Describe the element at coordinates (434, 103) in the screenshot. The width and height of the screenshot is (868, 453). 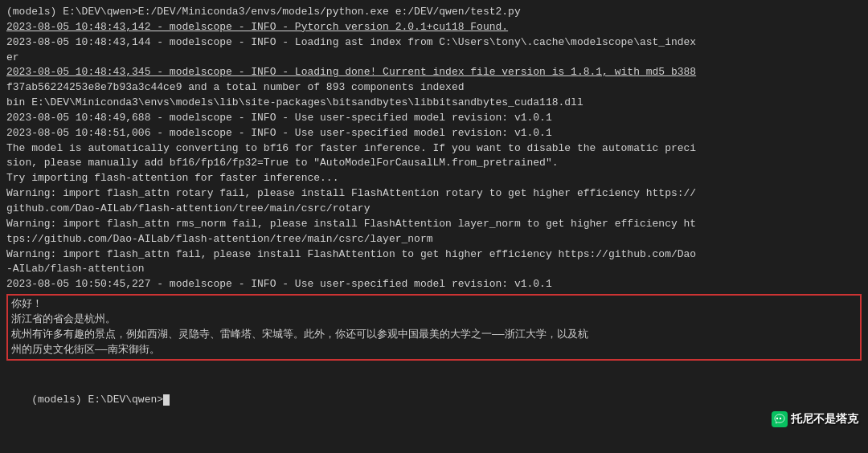
I see `terminal-line: bin E:\DEV\Miniconda3\envs\models\lib\si…` at that location.